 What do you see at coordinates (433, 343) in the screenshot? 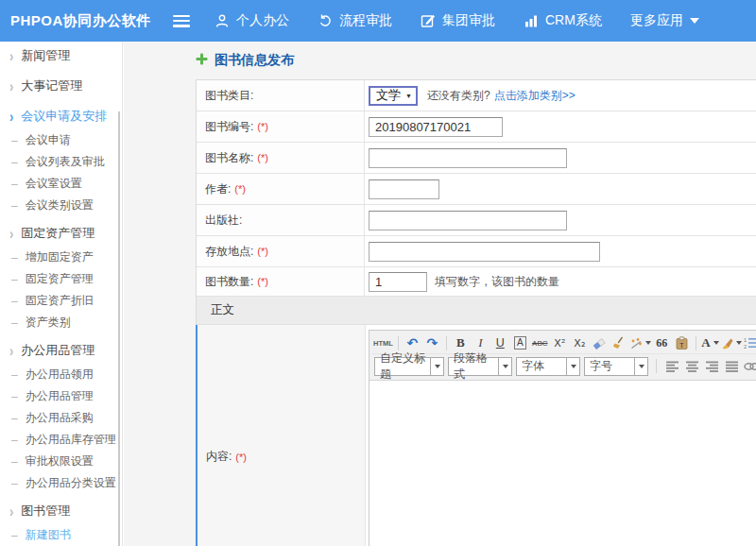
I see `redo-button: ↷` at bounding box center [433, 343].